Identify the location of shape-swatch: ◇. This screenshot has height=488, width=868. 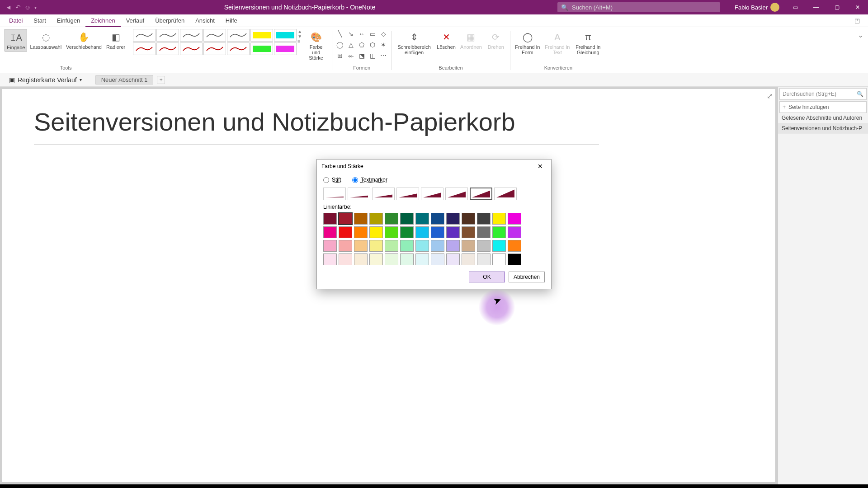
(383, 34).